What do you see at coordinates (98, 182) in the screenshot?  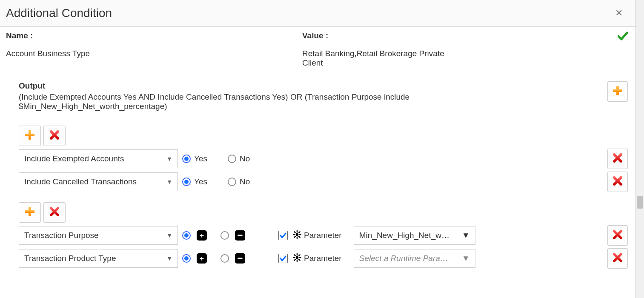 I see `rule-field-select: Include Cancelled Transactions ▼` at bounding box center [98, 182].